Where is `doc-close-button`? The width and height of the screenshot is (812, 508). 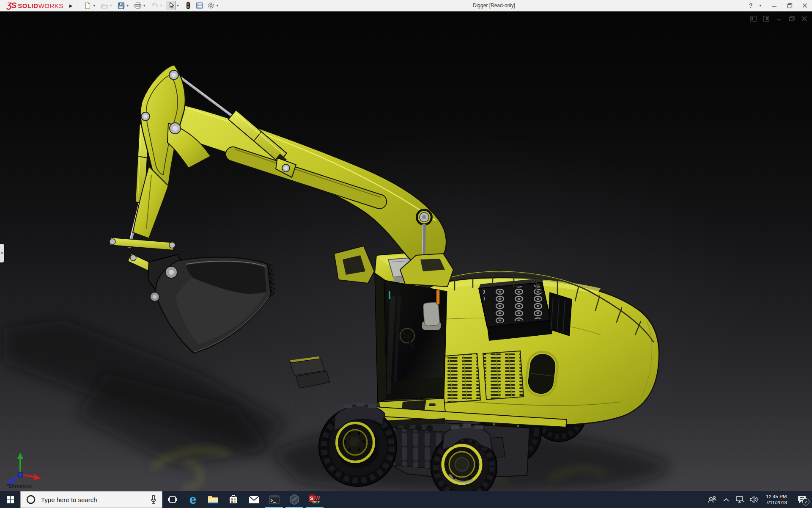 doc-close-button is located at coordinates (804, 19).